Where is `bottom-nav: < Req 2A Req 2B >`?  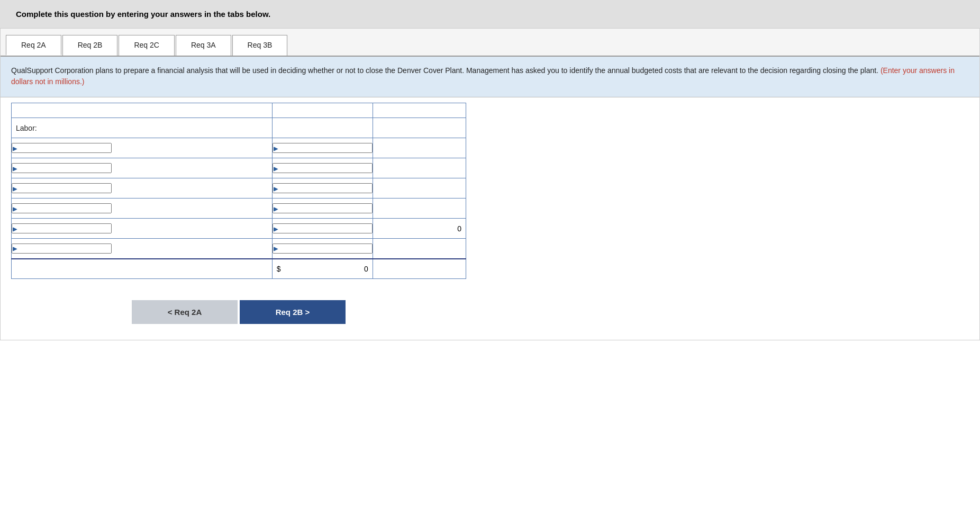
bottom-nav: < Req 2A Req 2B > is located at coordinates (239, 314).